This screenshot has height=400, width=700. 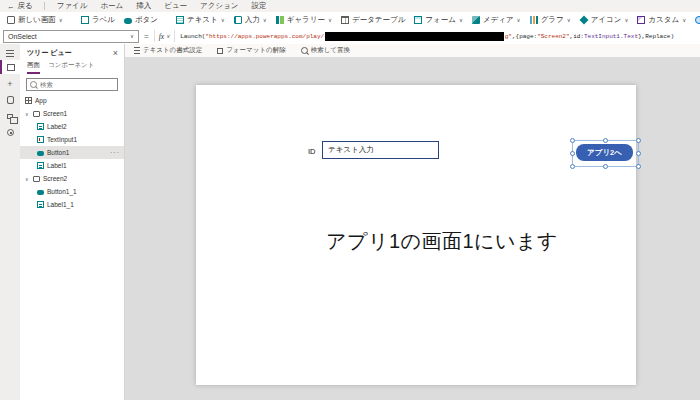 I want to click on tree-item-screen1: ∨ Screen1, so click(x=72, y=114).